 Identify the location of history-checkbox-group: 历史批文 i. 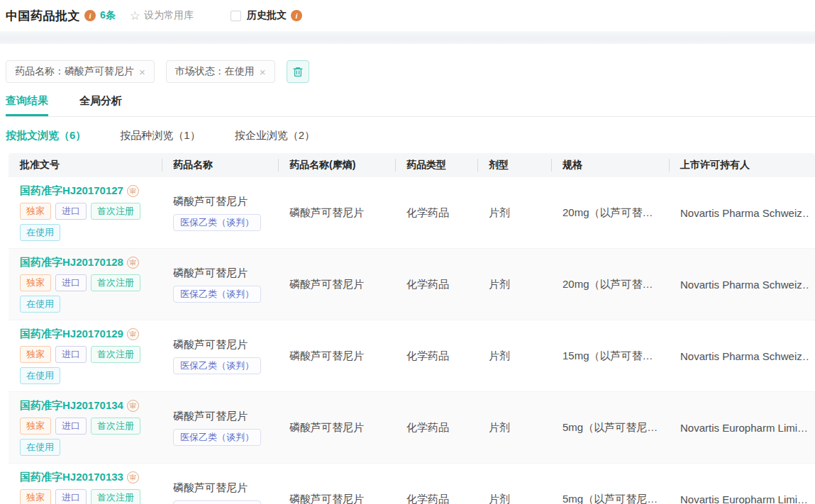
(267, 16).